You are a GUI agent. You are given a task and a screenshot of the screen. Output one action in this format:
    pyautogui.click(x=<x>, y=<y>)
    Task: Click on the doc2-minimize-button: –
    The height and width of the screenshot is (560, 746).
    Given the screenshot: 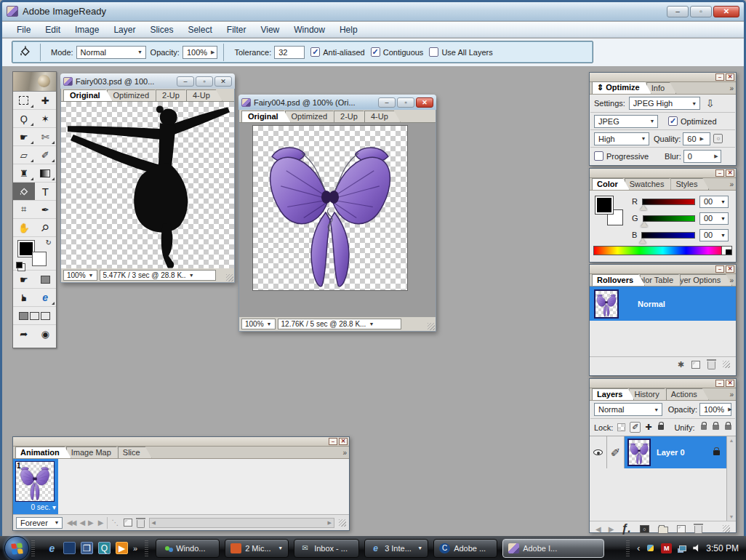 What is the action you would take?
    pyautogui.click(x=387, y=103)
    